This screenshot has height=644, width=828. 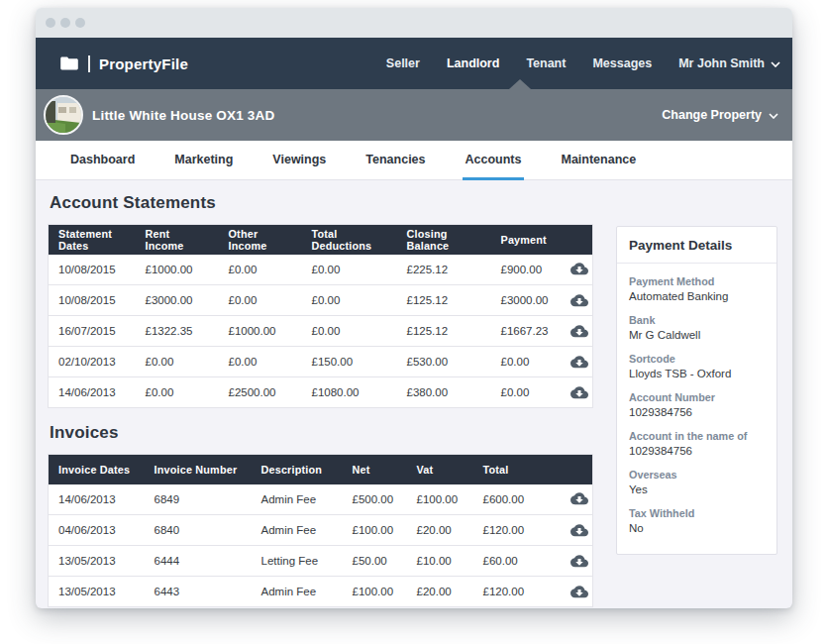 What do you see at coordinates (526, 301) in the screenshot?
I see `payment-cell: £3000.00` at bounding box center [526, 301].